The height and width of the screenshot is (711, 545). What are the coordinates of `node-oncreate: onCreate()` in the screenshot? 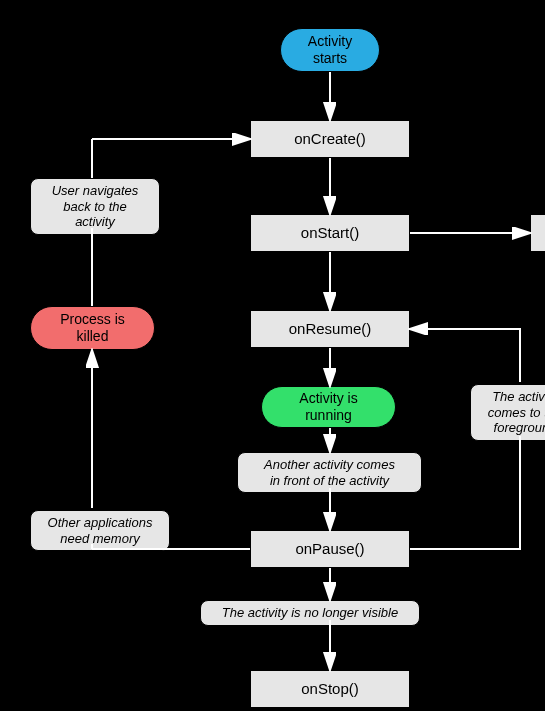 It's located at (330, 139).